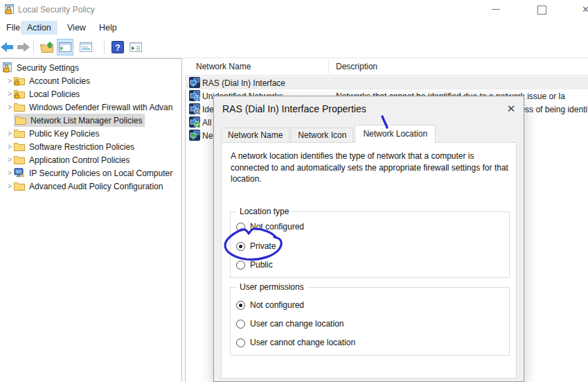 The height and width of the screenshot is (382, 588). What do you see at coordinates (91, 159) in the screenshot?
I see `tree-item-application-control-policies: > Application Control Policies` at bounding box center [91, 159].